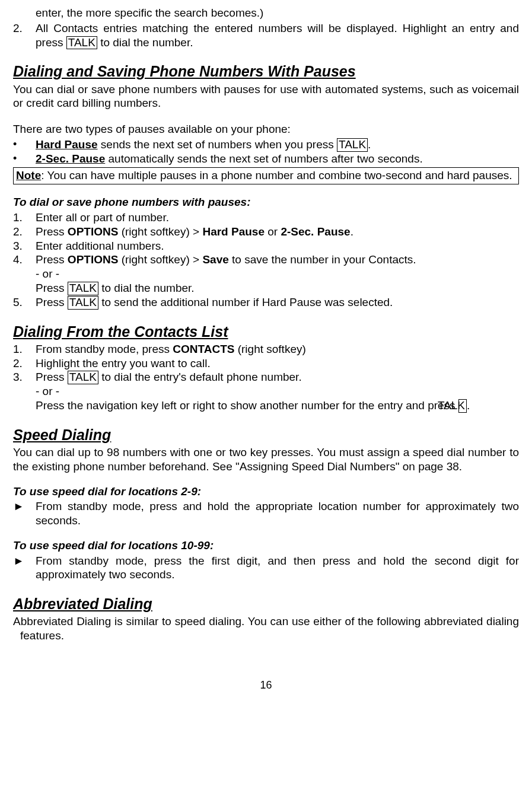  Describe the element at coordinates (217, 145) in the screenshot. I see `text: sends the next set of numbers when you p…` at that location.